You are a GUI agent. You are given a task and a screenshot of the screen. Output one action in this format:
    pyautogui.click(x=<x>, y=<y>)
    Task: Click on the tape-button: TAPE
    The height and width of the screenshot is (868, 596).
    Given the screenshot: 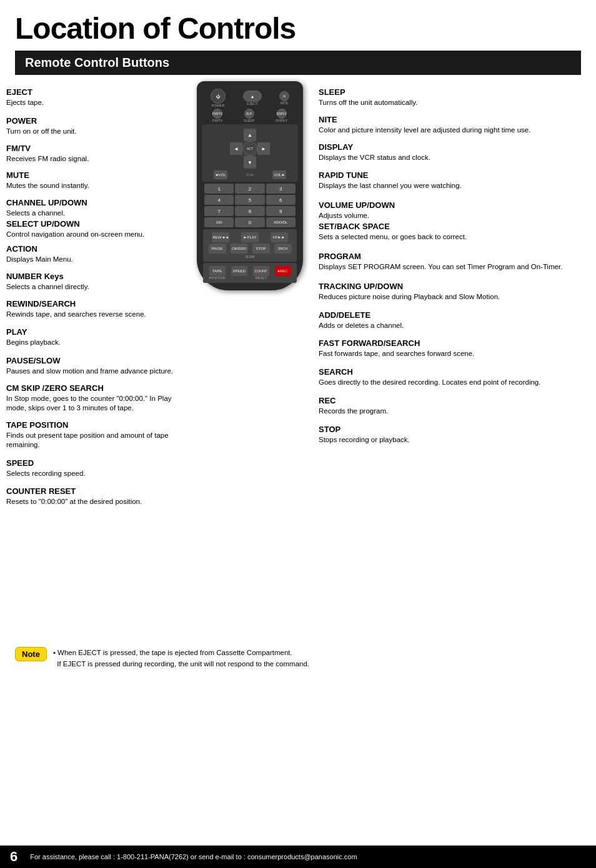 What is the action you would take?
    pyautogui.click(x=217, y=271)
    